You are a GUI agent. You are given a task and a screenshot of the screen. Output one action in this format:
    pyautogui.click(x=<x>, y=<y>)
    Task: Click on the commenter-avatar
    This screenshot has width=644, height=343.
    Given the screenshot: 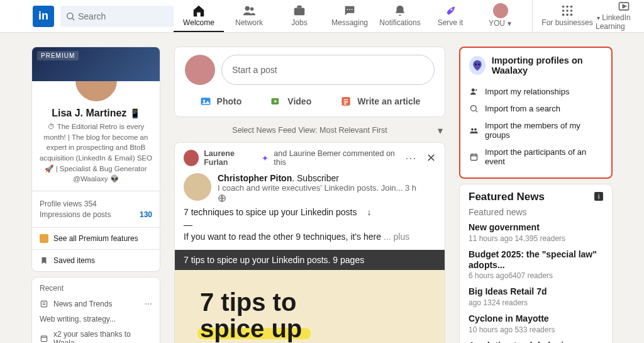 What is the action you would take?
    pyautogui.click(x=191, y=158)
    